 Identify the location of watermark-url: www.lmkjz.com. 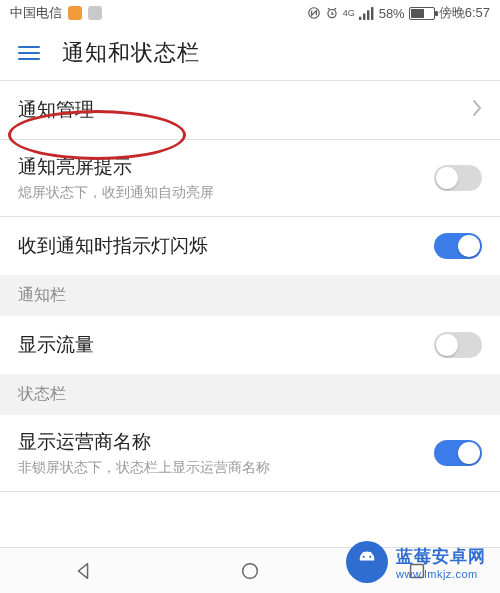
(441, 574).